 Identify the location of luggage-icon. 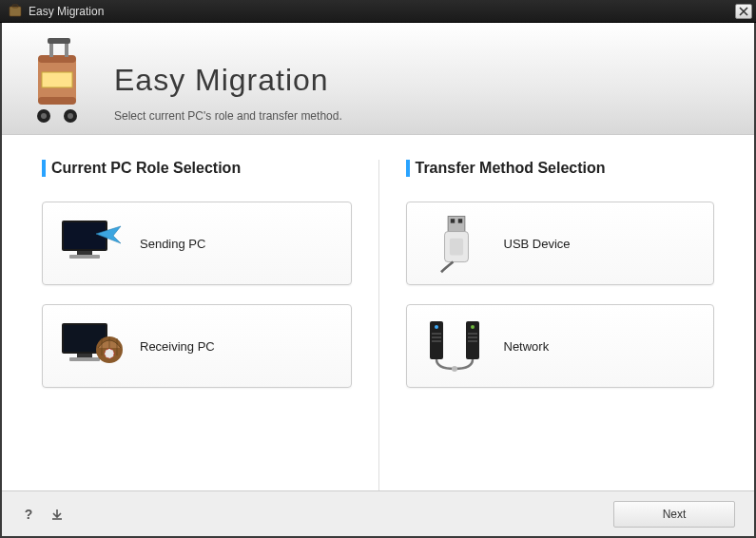
(59, 84).